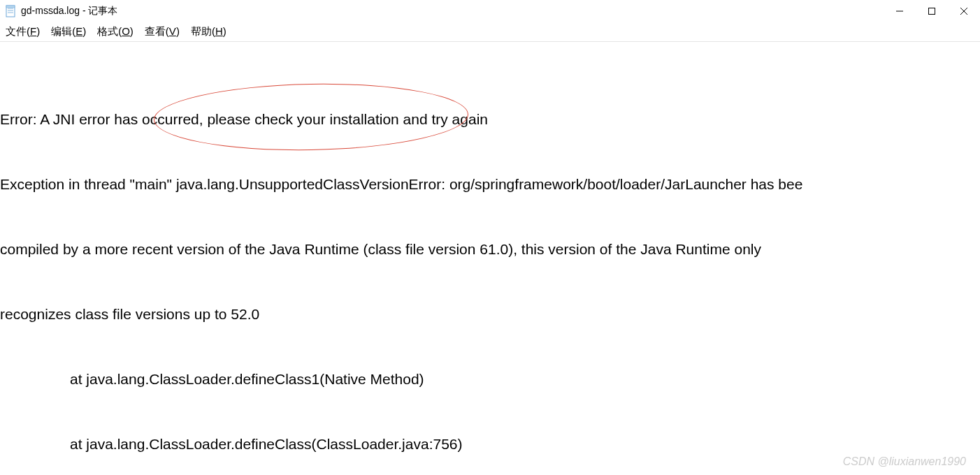  What do you see at coordinates (900, 11) in the screenshot?
I see `minimize-button` at bounding box center [900, 11].